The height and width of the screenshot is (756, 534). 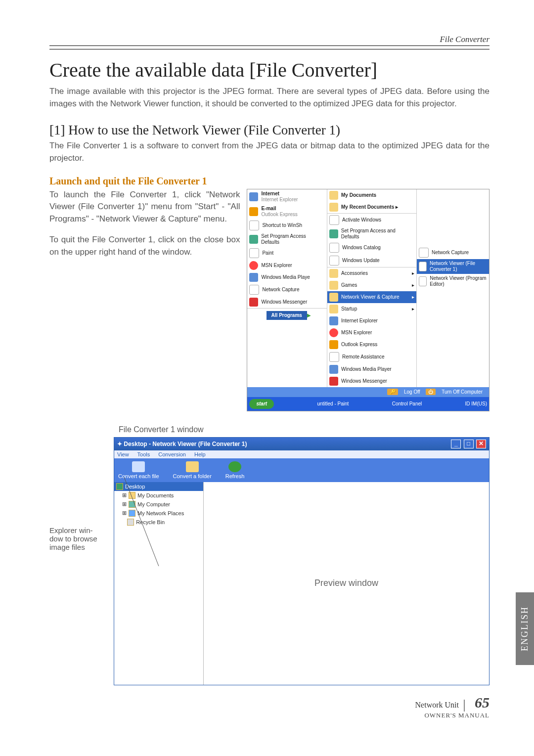 What do you see at coordinates (254, 277) in the screenshot?
I see `wmp-icon` at bounding box center [254, 277].